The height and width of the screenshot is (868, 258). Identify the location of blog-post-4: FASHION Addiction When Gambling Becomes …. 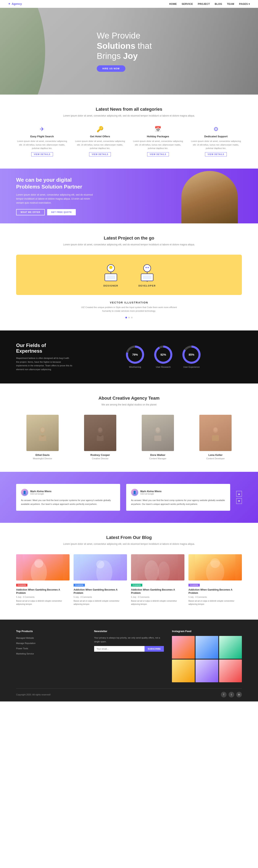
(215, 581).